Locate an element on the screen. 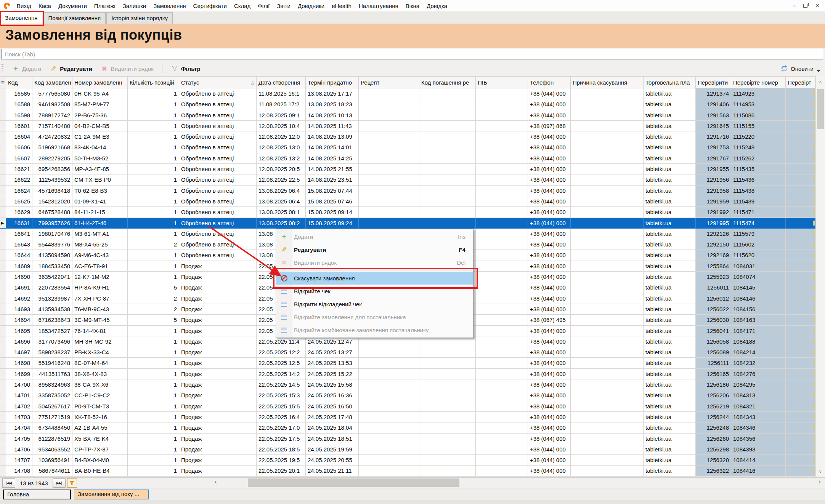 Image resolution: width=825 pixels, height=504 pixels. cell-order_number: B4-BX-04-M0 is located at coordinates (100, 460).